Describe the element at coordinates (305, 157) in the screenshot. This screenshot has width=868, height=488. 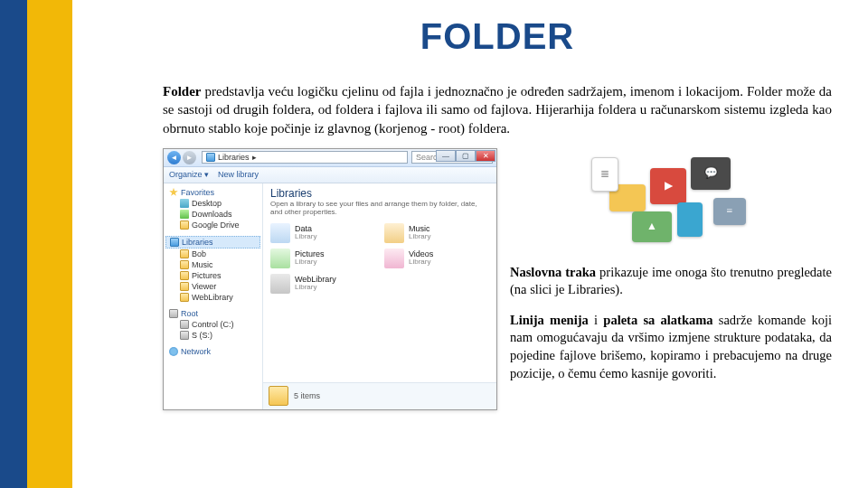
I see `breadcrumb: Libraries ▸` at that location.